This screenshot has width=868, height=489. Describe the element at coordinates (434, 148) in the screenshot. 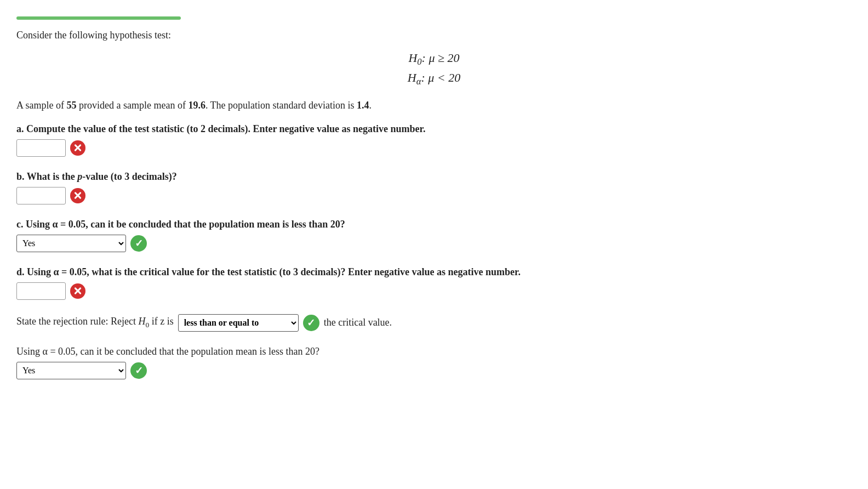

I see `question-a-input-row` at that location.